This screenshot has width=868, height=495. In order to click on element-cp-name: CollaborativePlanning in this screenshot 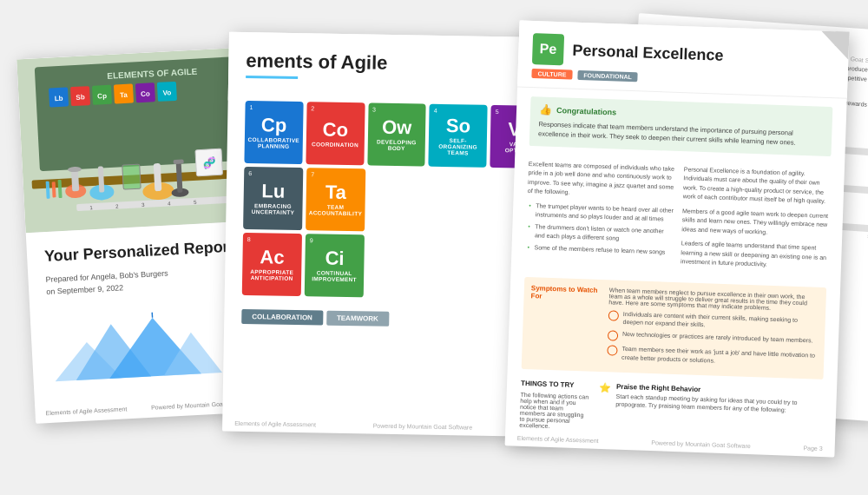, I will do `click(273, 142)`.